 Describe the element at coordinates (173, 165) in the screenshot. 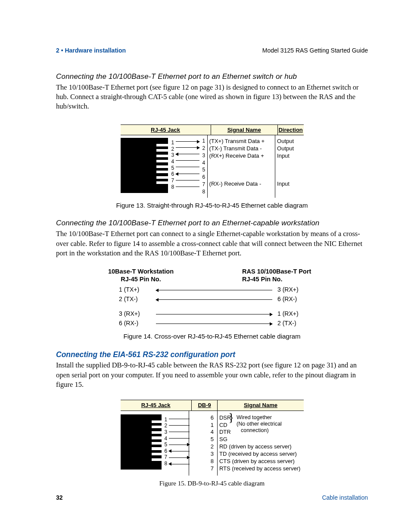

I see `fig13-pins-left: 1 2 3 4 5 6 7 8` at that location.